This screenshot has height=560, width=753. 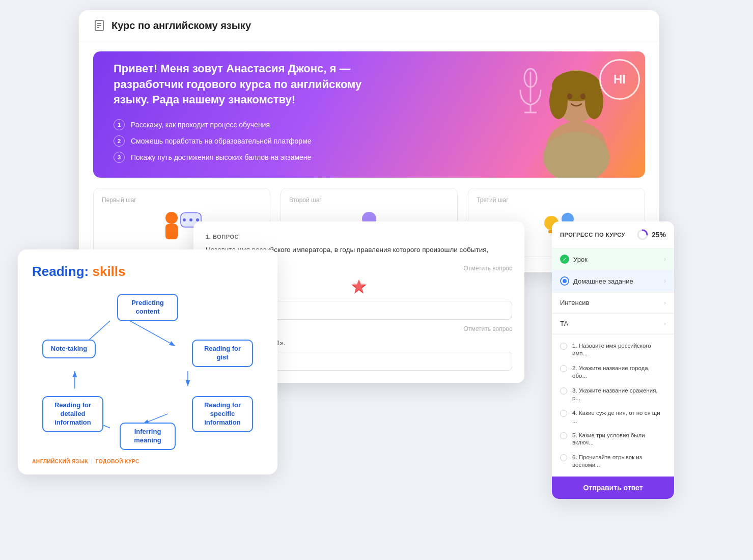 What do you see at coordinates (222, 353) in the screenshot?
I see `node-reading-gist: Reading for gist` at bounding box center [222, 353].